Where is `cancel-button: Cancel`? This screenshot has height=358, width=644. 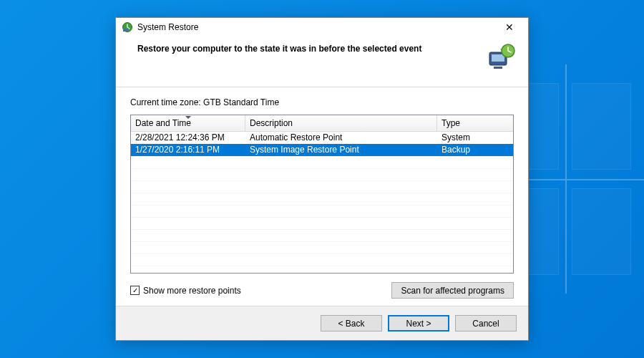 cancel-button: Cancel is located at coordinates (486, 324).